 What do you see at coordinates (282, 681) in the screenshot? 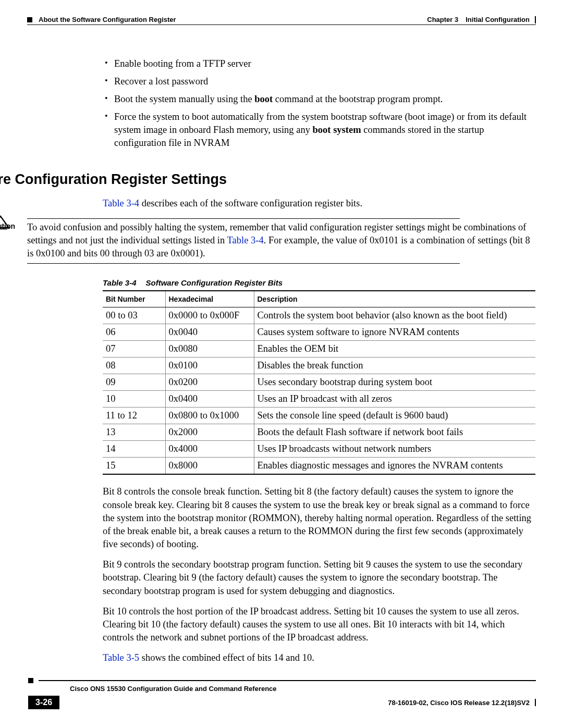
I see `footer-rule-row` at bounding box center [282, 681].